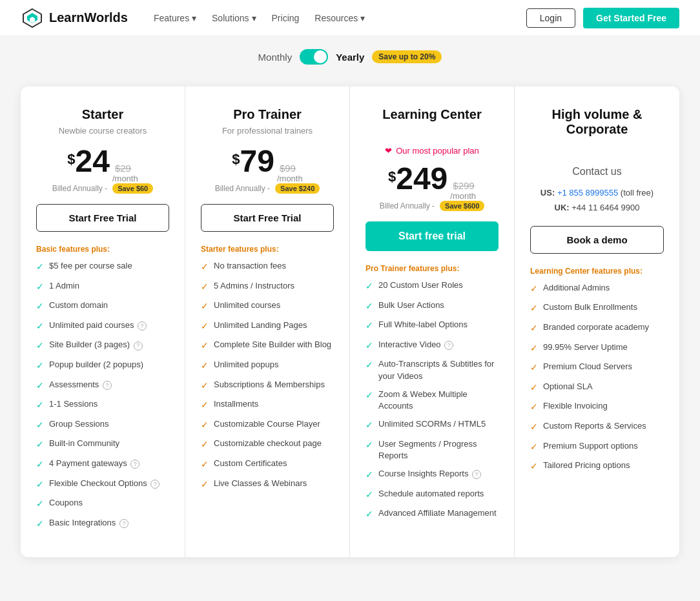 Image resolution: width=700 pixels, height=601 pixels. What do you see at coordinates (133, 188) in the screenshot?
I see `save-badge-starter: Save $60` at bounding box center [133, 188].